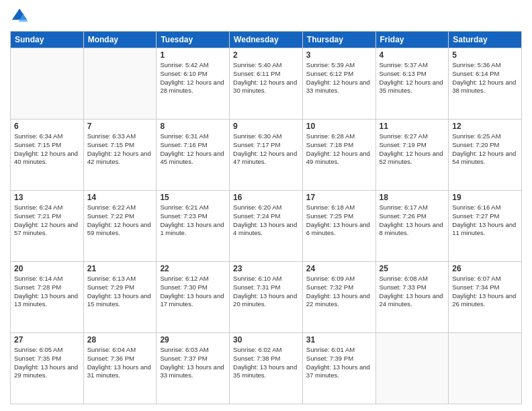  Describe the element at coordinates (412, 197) in the screenshot. I see `day-number: 18` at that location.